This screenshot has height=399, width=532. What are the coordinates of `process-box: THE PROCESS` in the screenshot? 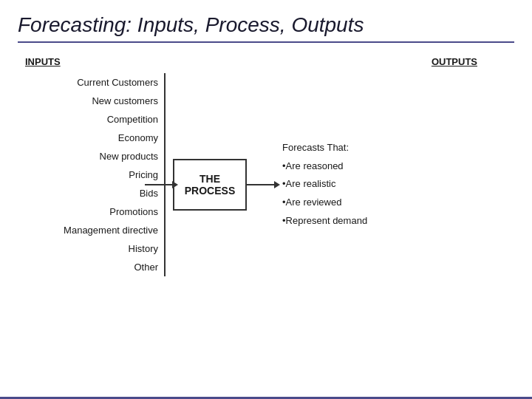 It's located at (210, 185).